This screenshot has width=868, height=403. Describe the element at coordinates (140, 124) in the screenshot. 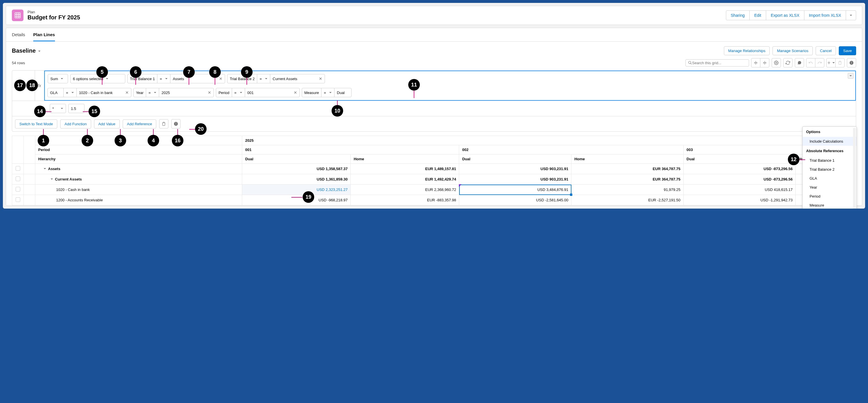

I see `add-reference-button: Add Reference` at that location.